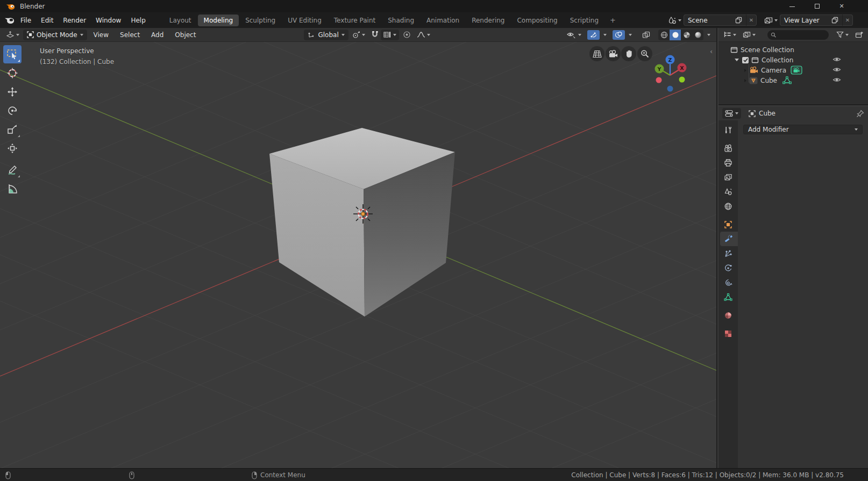 The width and height of the screenshot is (868, 481). I want to click on outliner-row-collection: Collection, so click(793, 60).